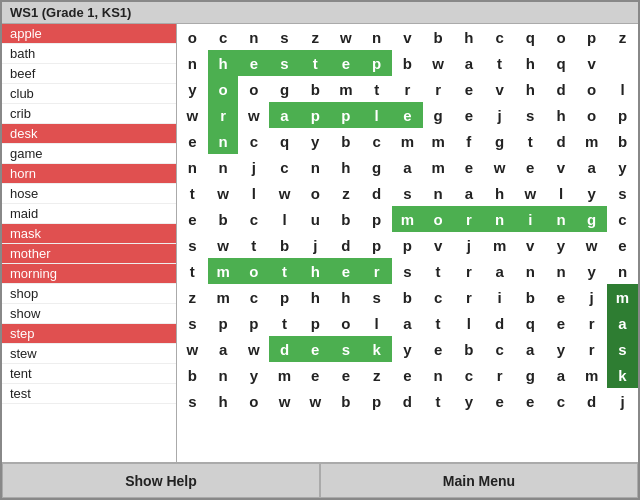  I want to click on word-item: bath, so click(89, 54).